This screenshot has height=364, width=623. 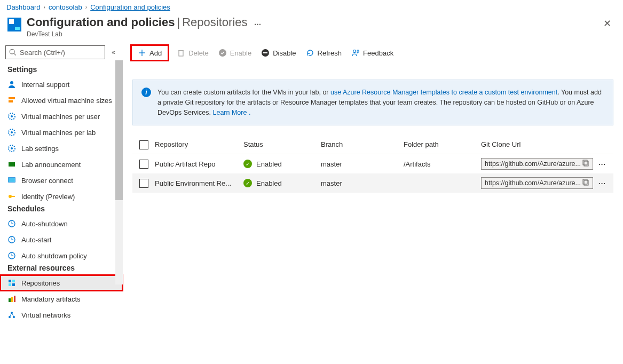 I want to click on col-header-folder: Folder path, so click(x=442, y=145).